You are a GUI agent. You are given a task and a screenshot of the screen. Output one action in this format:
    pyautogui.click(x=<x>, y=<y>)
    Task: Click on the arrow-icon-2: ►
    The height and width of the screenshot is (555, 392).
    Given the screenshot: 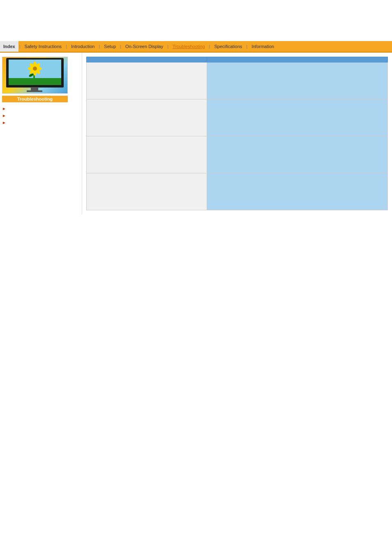 What is the action you would take?
    pyautogui.click(x=4, y=116)
    